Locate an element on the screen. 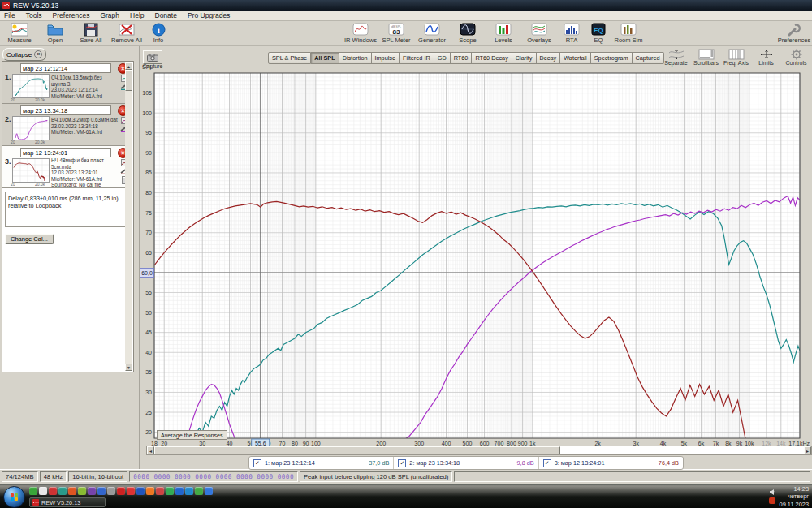 The image size is (812, 508). scope-button: Scope is located at coordinates (468, 32).